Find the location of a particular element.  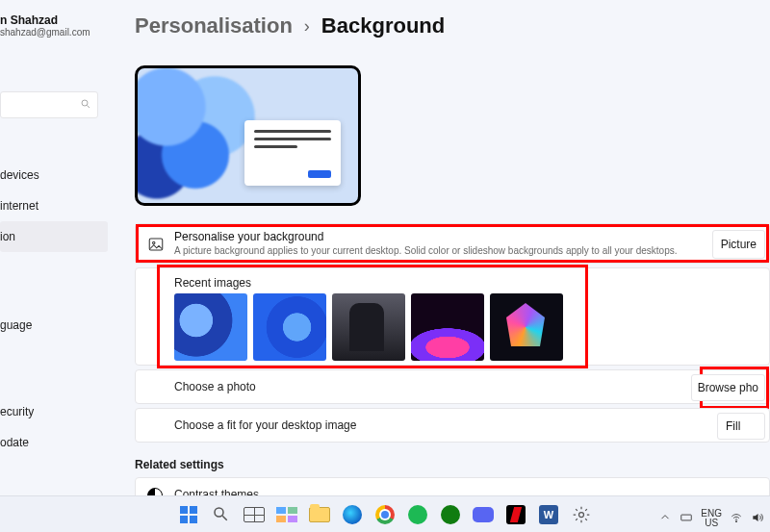

chrome-button is located at coordinates (385, 515).